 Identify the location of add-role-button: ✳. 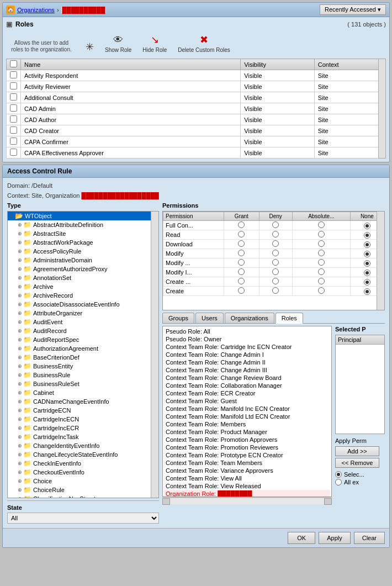
(89, 47).